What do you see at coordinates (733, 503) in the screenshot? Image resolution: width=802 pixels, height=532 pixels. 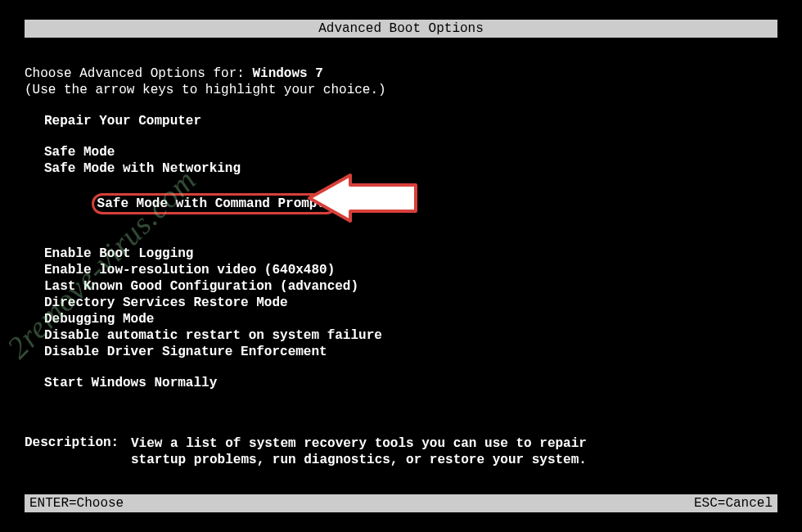 I see `footer-esc: ESC=Cancel` at bounding box center [733, 503].